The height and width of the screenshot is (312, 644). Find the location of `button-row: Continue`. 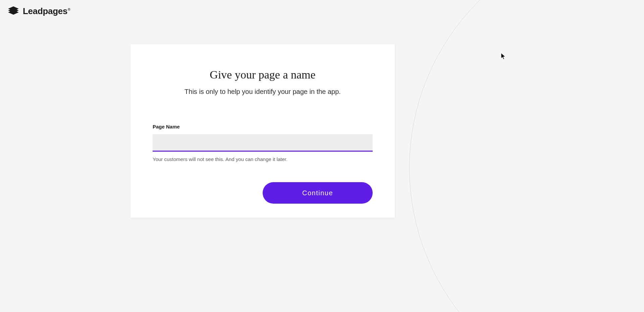

button-row: Continue is located at coordinates (263, 193).